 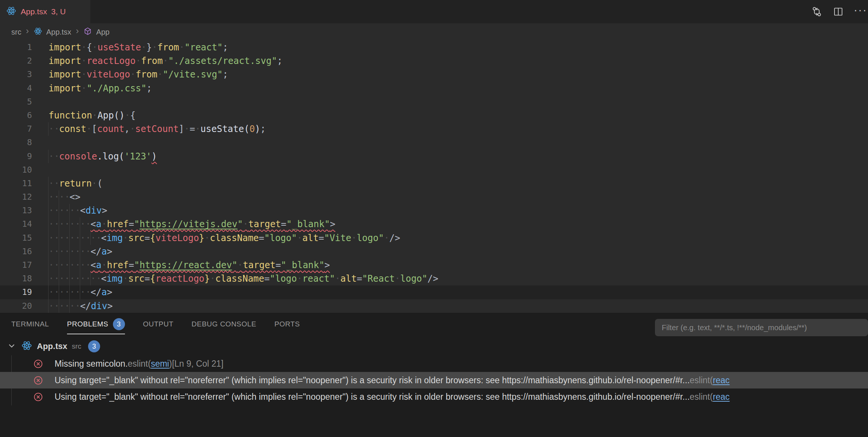 What do you see at coordinates (434, 74) in the screenshot?
I see `code-line: 3import·viteLogo·from·"/vite.svg";` at bounding box center [434, 74].